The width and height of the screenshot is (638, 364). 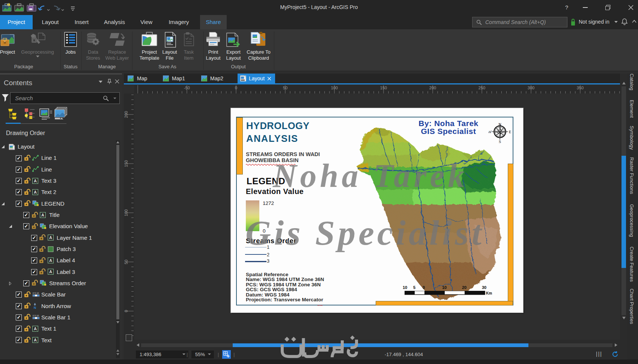 I want to click on svg-text: Km, so click(x=489, y=293).